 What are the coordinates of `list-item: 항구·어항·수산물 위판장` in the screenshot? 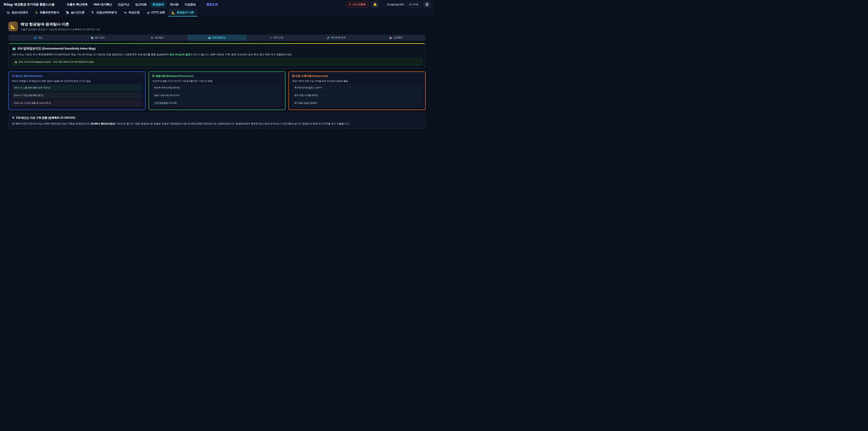 It's located at (357, 95).